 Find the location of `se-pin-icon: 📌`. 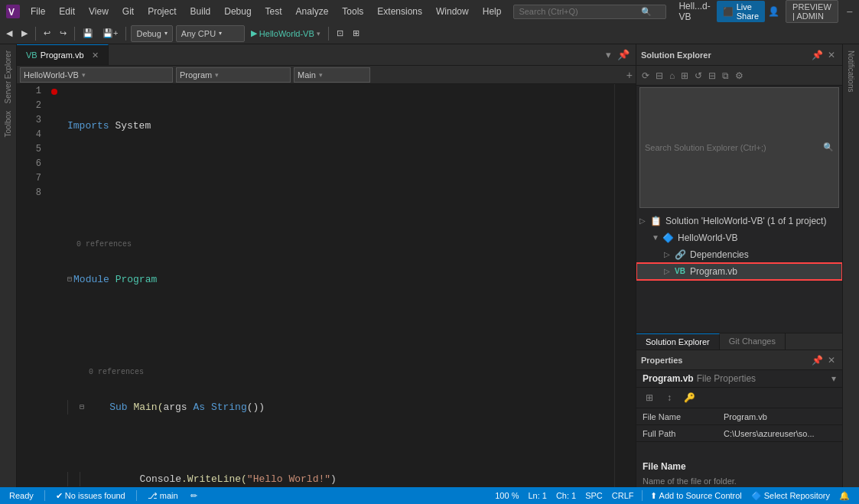

se-pin-icon: 📌 is located at coordinates (817, 55).